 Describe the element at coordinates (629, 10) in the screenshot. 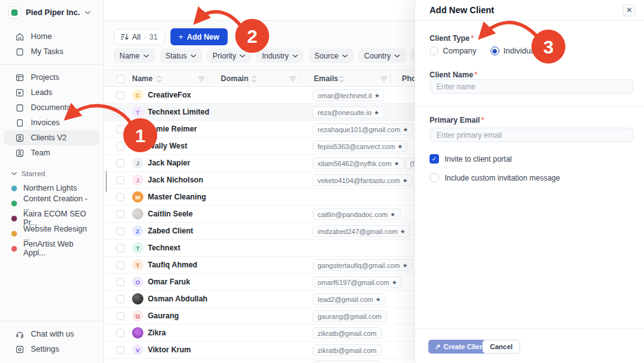

I see `close-icon: ✕` at that location.